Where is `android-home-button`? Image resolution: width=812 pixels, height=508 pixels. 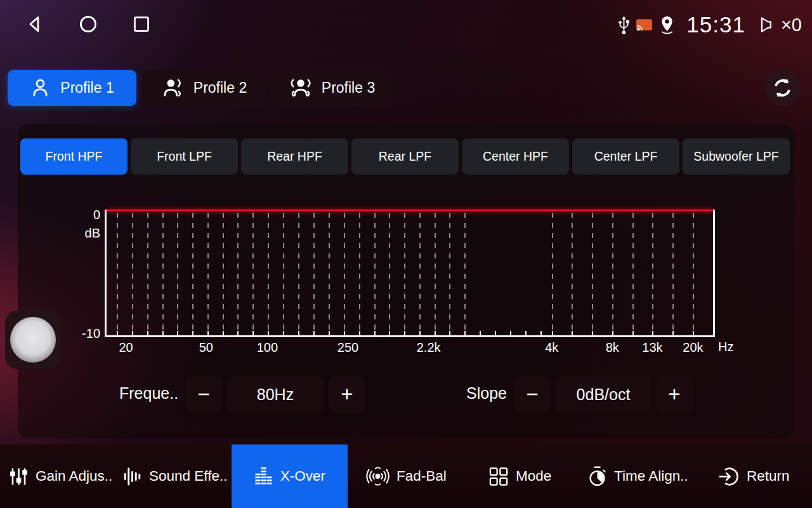 android-home-button is located at coordinates (88, 24).